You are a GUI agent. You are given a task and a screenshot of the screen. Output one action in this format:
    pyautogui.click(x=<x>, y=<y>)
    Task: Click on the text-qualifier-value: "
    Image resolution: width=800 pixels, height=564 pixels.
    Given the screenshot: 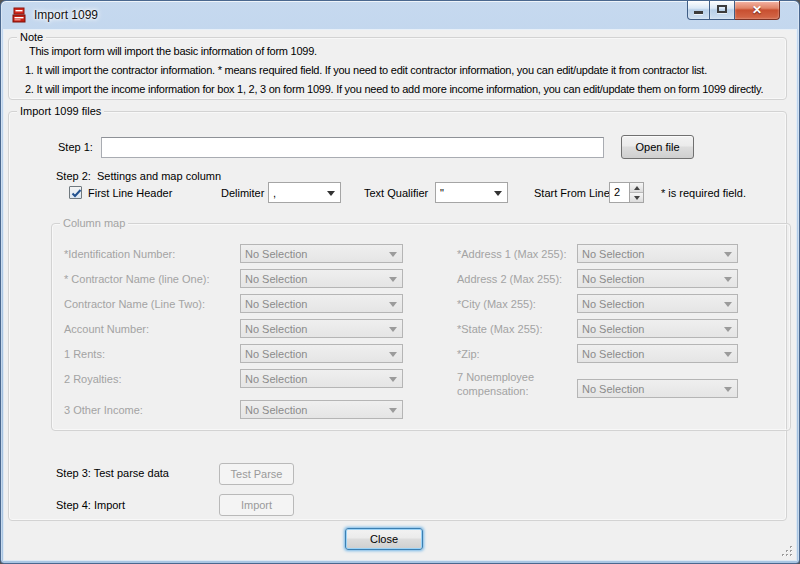 What is the action you would take?
    pyautogui.click(x=442, y=193)
    